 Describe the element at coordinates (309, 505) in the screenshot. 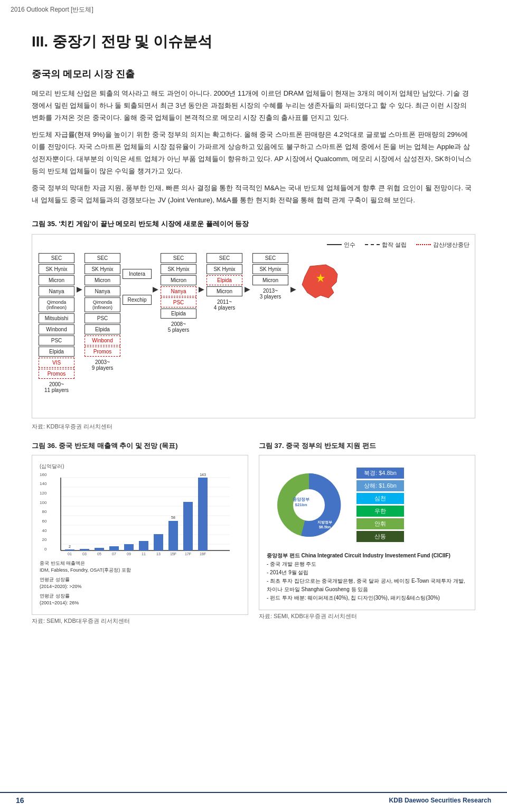

I see `pie-chart-svg: 중앙정부 $21bn 지방정부 $6.5bn` at that location.